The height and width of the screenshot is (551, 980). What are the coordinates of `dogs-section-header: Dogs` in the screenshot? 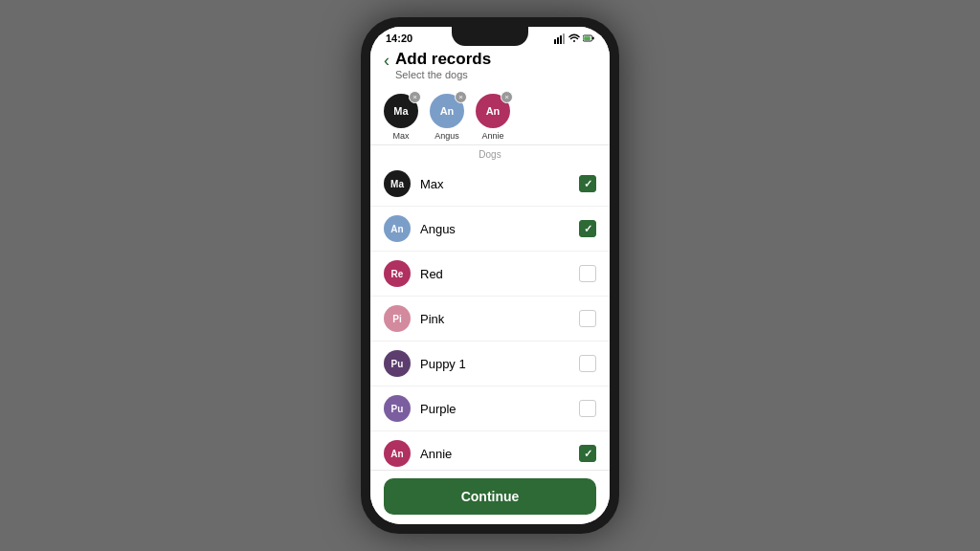 It's located at (490, 153).